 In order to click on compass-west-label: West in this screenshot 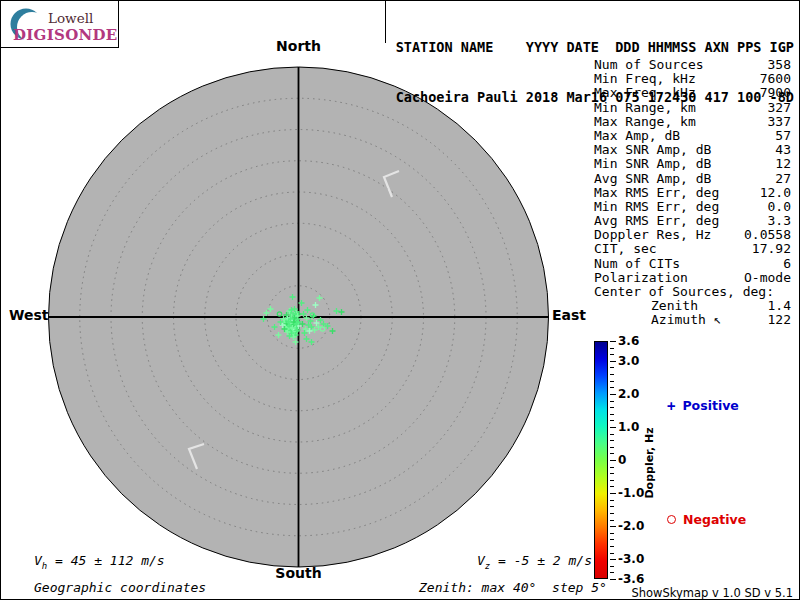, I will do `click(28, 315)`.